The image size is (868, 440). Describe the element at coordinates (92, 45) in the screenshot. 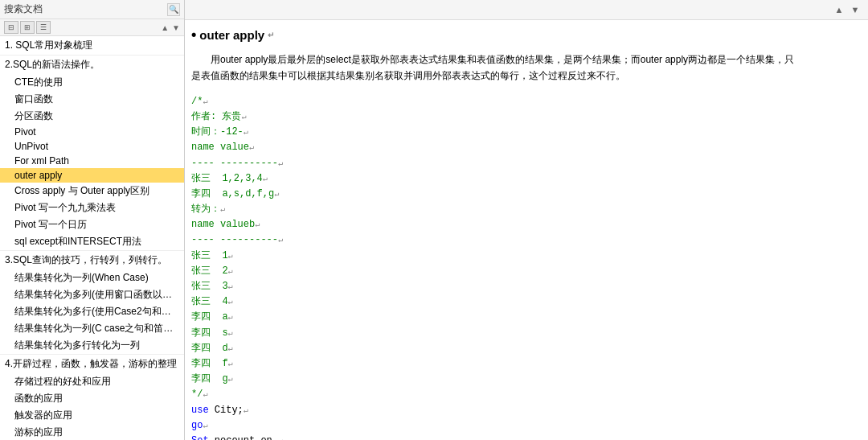

I see `section-1-title: 1. SQL常用对象梳理` at that location.